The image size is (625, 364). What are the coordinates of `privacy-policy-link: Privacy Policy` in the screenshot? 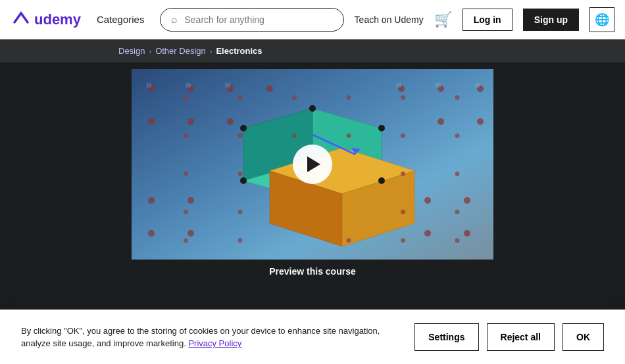 It's located at (214, 343).